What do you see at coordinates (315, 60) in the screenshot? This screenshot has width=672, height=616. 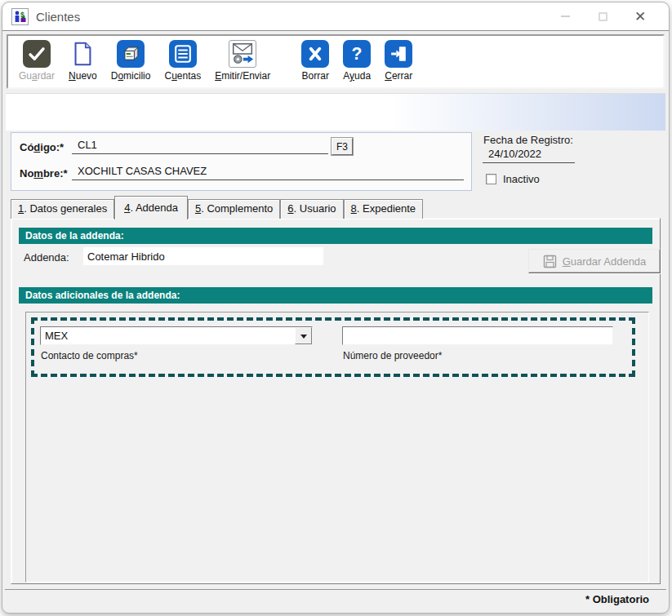 I see `borrar-button: Borrar` at bounding box center [315, 60].